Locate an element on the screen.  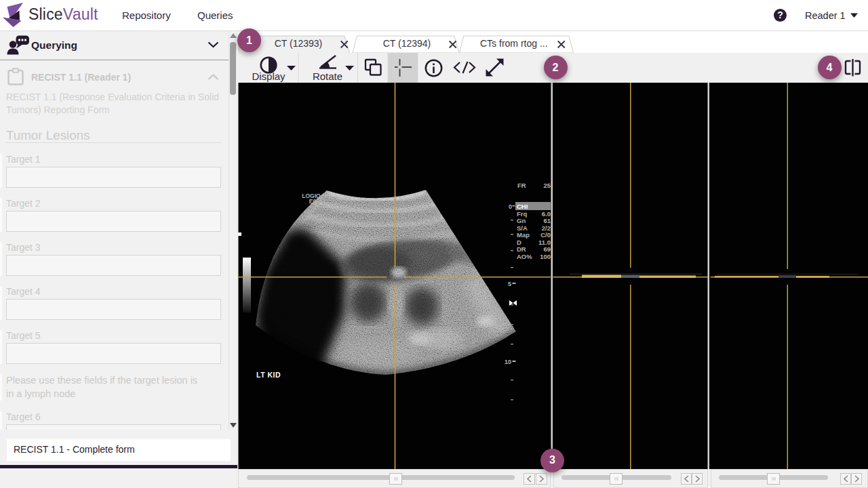
svg-text: 69 is located at coordinates (547, 249).